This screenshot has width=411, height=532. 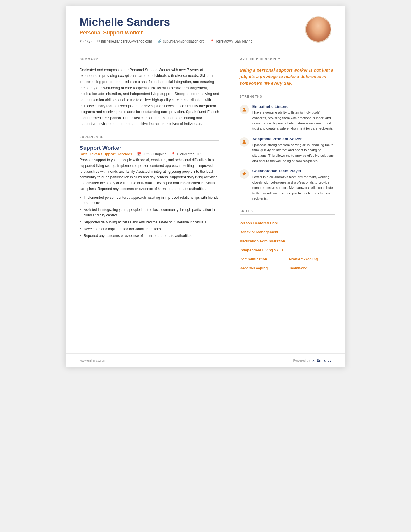 I want to click on philosophy-divider, so click(x=287, y=63).